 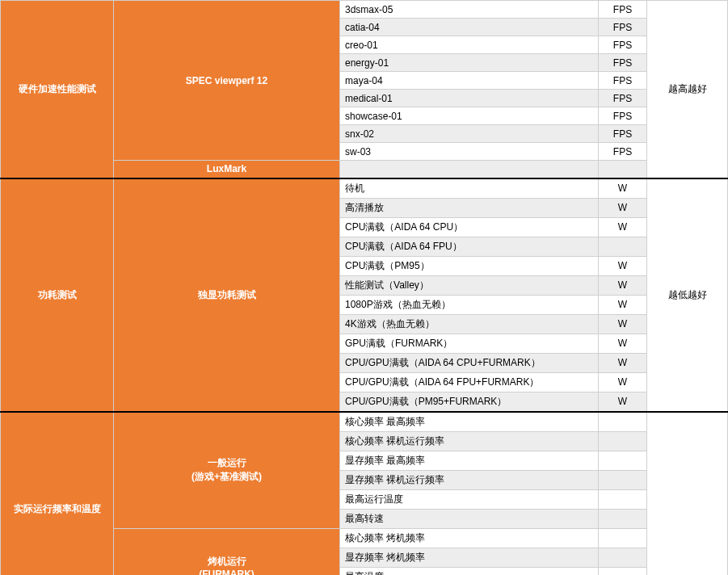 What do you see at coordinates (469, 518) in the screenshot?
I see `freq-row-name: 最高转速` at bounding box center [469, 518].